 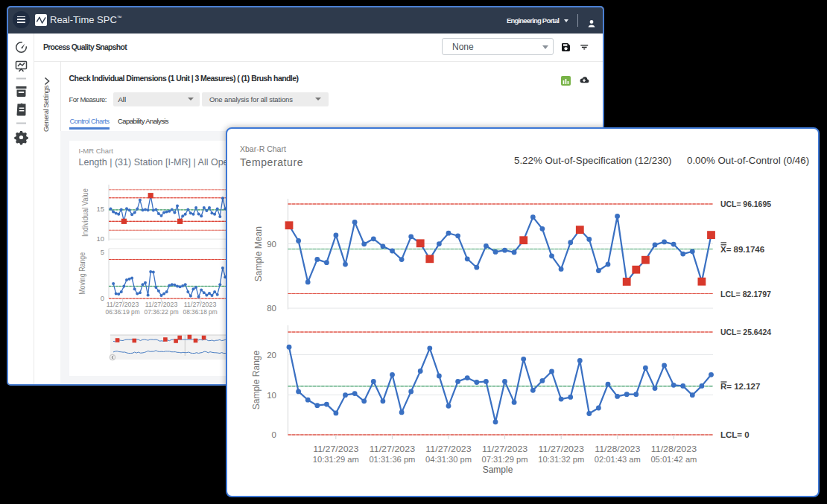 What do you see at coordinates (123, 312) in the screenshot?
I see `svg-text: 06:36:19 pm` at bounding box center [123, 312].